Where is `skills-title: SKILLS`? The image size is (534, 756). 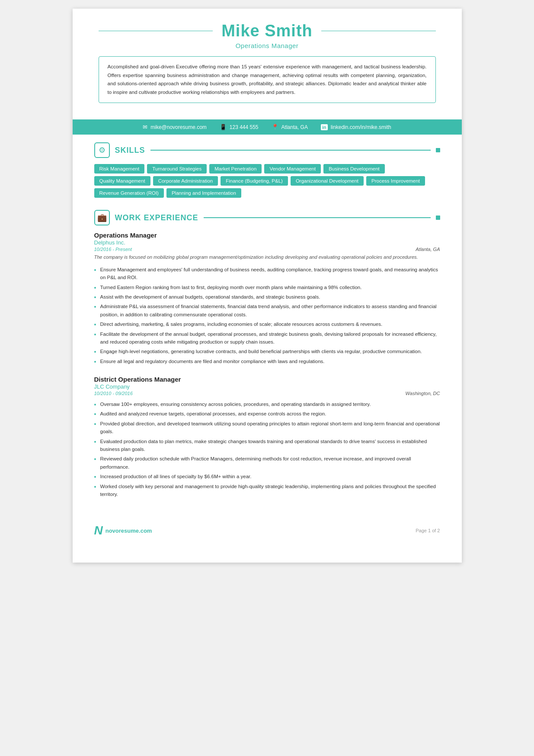
skills-title: SKILLS is located at coordinates (130, 151).